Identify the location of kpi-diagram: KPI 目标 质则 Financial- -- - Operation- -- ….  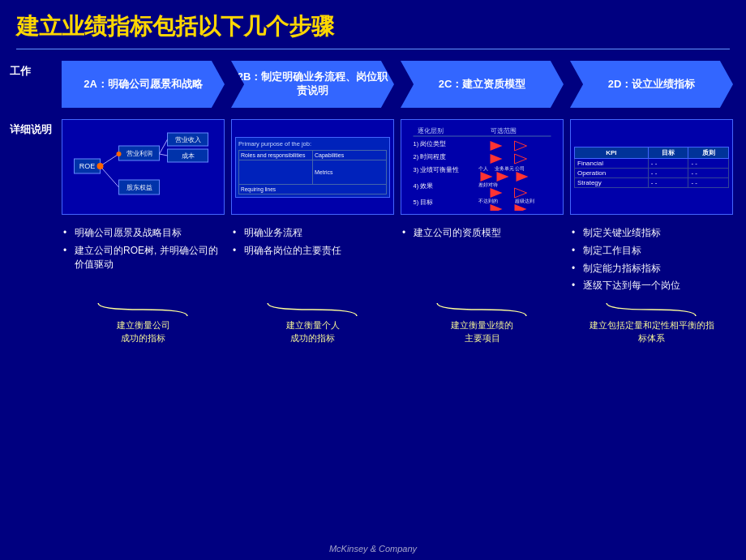
(652, 167).